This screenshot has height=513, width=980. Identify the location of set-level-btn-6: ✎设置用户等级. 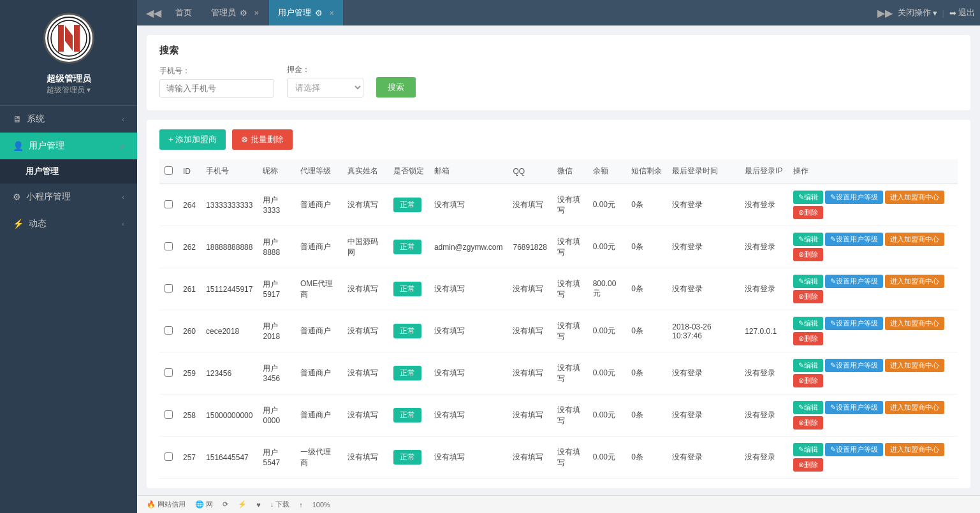
(854, 450).